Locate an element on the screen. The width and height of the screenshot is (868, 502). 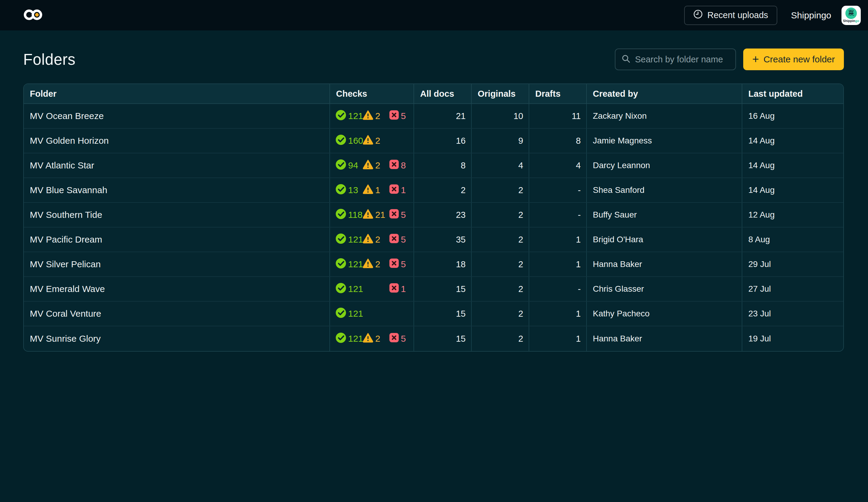
drafts-value: 4 is located at coordinates (558, 165).